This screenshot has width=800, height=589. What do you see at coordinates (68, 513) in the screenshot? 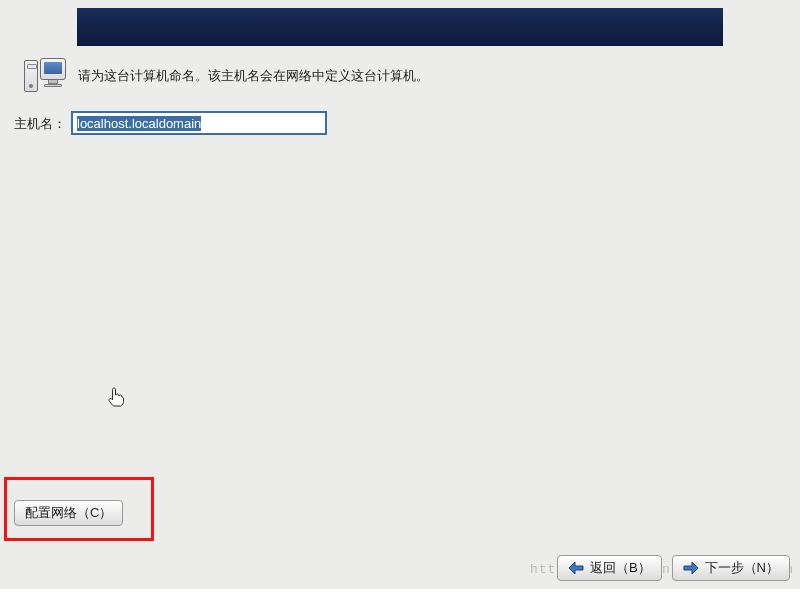
I see `configure-network-button: 配置网络（C）` at bounding box center [68, 513].